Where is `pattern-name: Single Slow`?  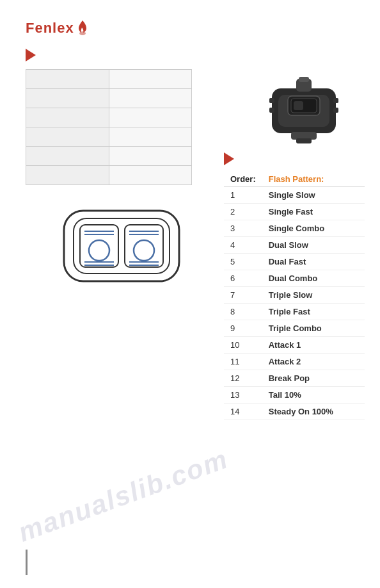 pattern-name: Single Slow is located at coordinates (313, 195).